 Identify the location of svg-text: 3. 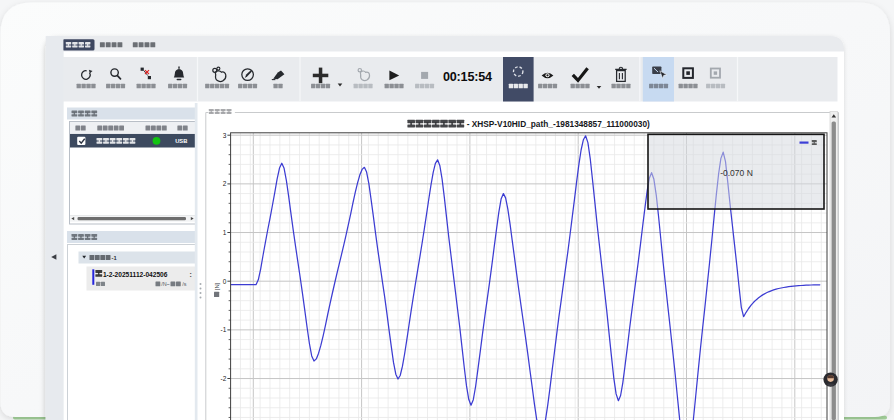
(225, 136).